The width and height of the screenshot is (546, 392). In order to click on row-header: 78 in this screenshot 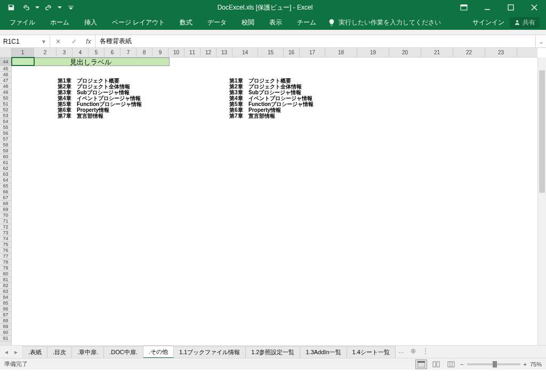, I will do `click(5, 262)`.